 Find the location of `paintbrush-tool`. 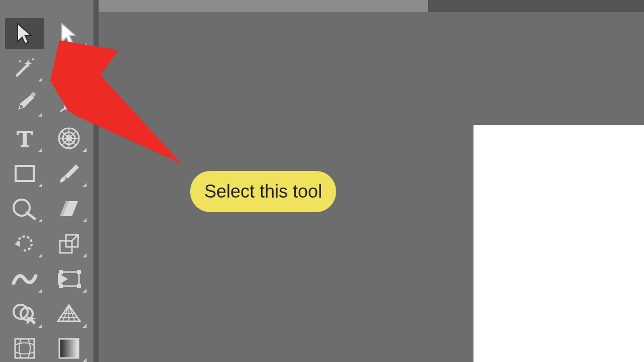

paintbrush-tool is located at coordinates (69, 173).